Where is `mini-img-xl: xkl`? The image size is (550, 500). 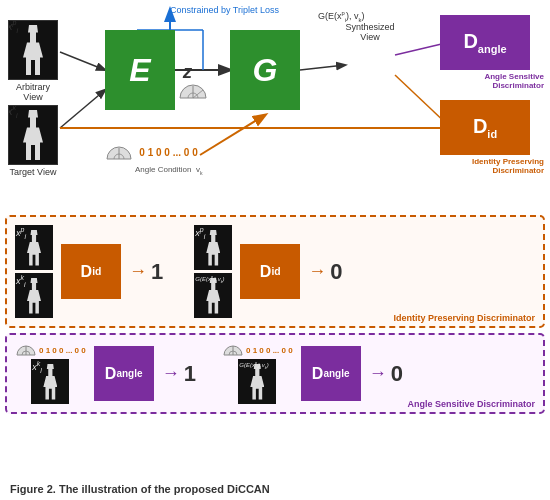 mini-img-xl: xkl is located at coordinates (50, 382).